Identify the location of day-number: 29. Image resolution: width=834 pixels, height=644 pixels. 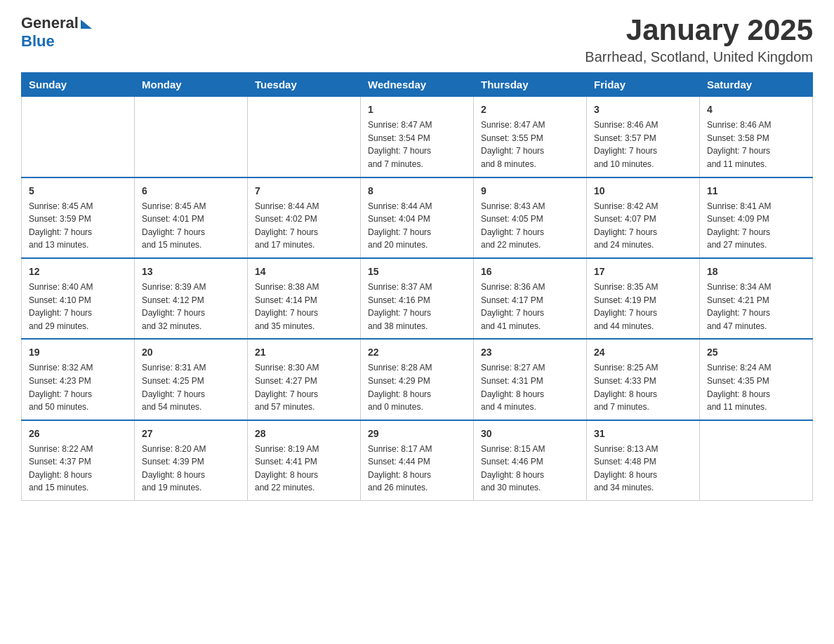
(417, 434).